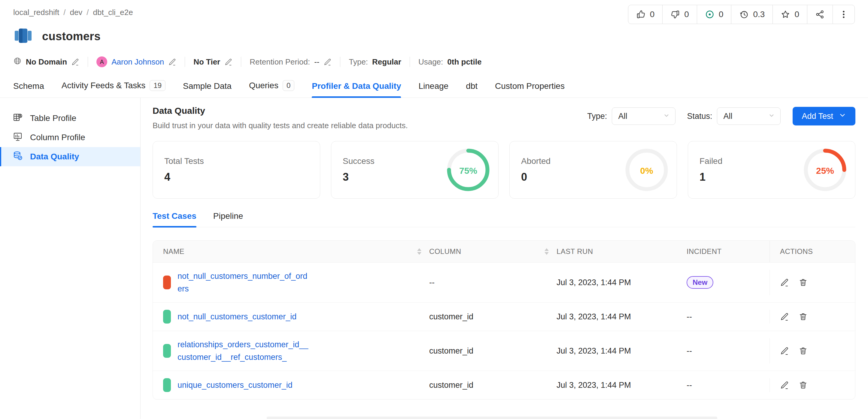 This screenshot has height=419, width=868. What do you see at coordinates (530, 90) in the screenshot?
I see `tab-custom-properties: Custom Properties` at bounding box center [530, 90].